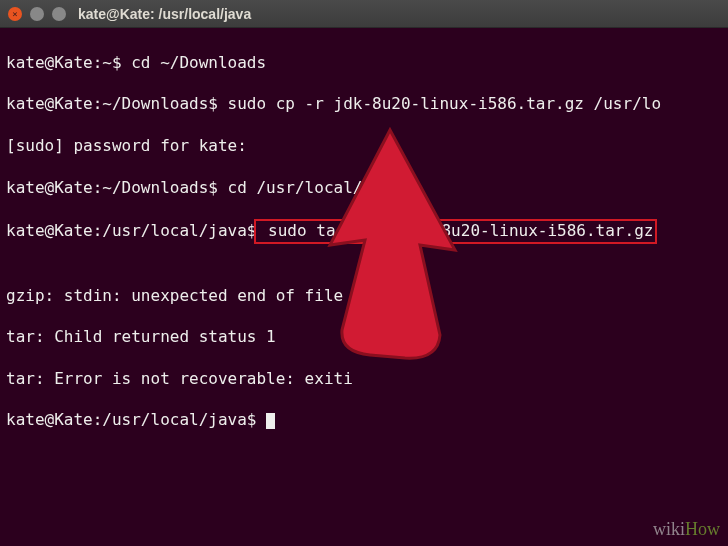  What do you see at coordinates (364, 338) in the screenshot?
I see `terminal-line: tar: Child returned status 1` at bounding box center [364, 338].